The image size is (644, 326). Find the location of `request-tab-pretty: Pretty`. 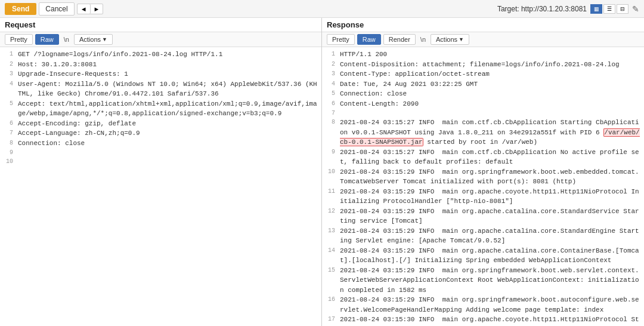

request-tab-pretty: Pretty is located at coordinates (19, 39).